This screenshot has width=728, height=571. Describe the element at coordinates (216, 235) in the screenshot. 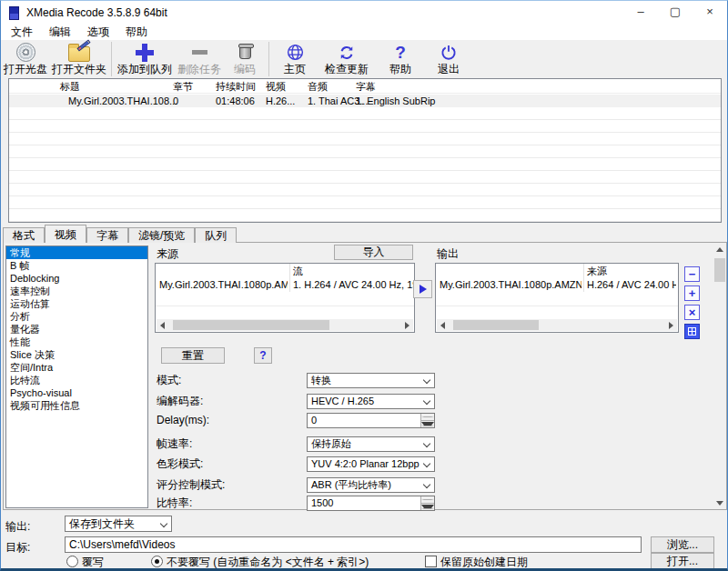

I see `tab-queue: 队列` at that location.